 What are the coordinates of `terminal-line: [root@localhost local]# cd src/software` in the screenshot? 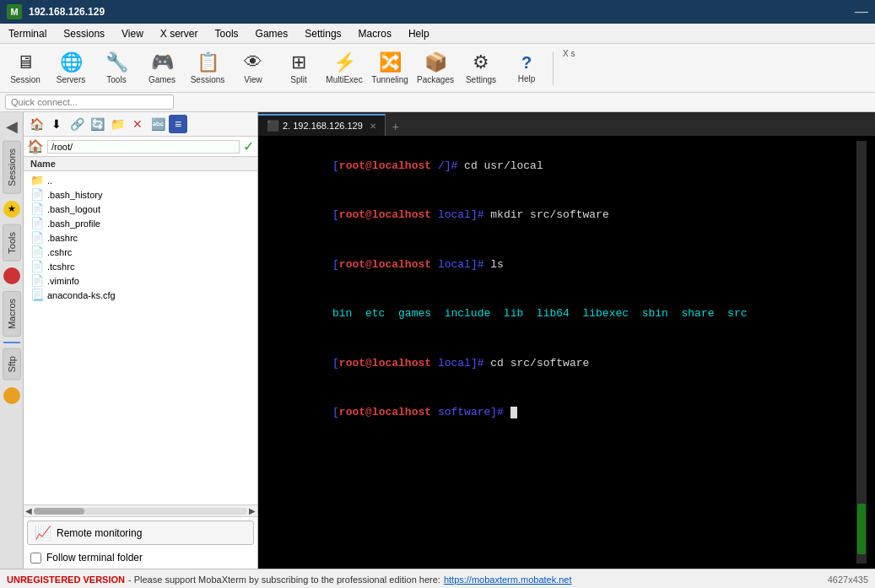 It's located at (562, 363).